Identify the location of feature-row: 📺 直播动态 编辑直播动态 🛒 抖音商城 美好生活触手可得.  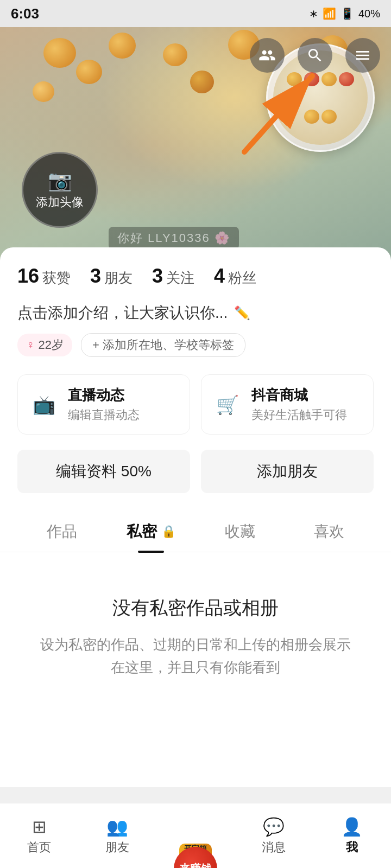
(195, 405).